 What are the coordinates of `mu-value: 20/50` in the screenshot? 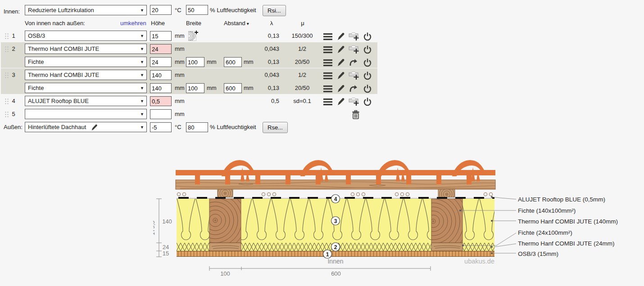 It's located at (302, 62).